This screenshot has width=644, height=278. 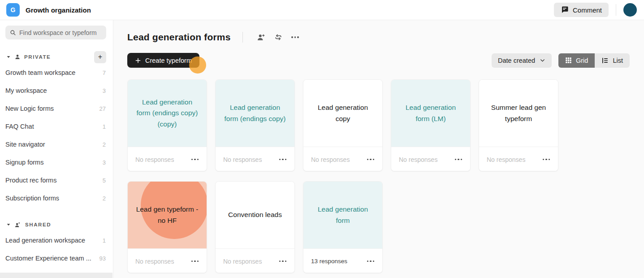 I want to click on sidebar-item: Growth team workspace 7, so click(x=56, y=73).